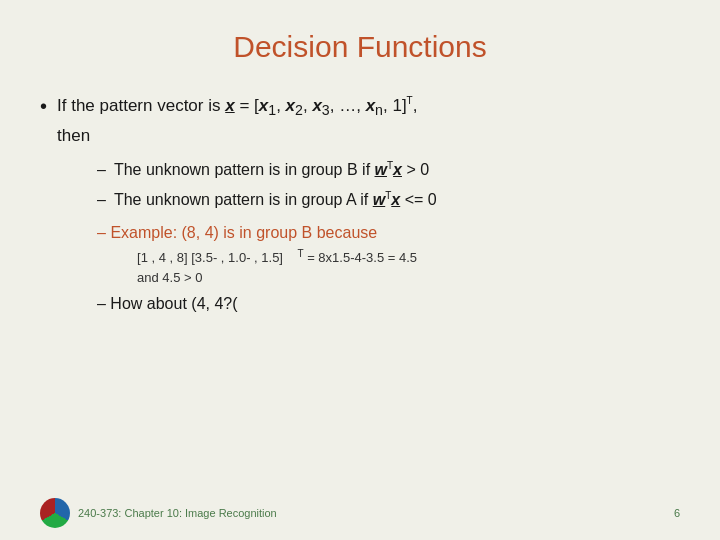 This screenshot has height=540, width=720. I want to click on sub-items-list: – The unknown pattern is in group B if w…, so click(267, 184).